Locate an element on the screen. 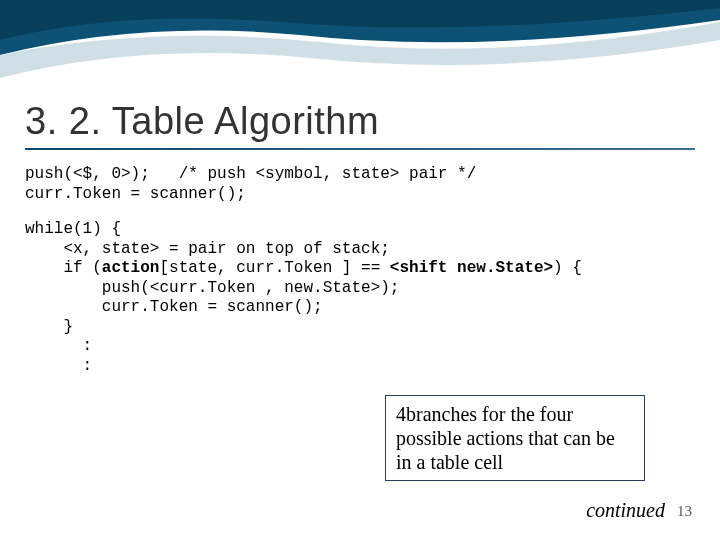  code-line: while(1) { is located at coordinates (73, 229).